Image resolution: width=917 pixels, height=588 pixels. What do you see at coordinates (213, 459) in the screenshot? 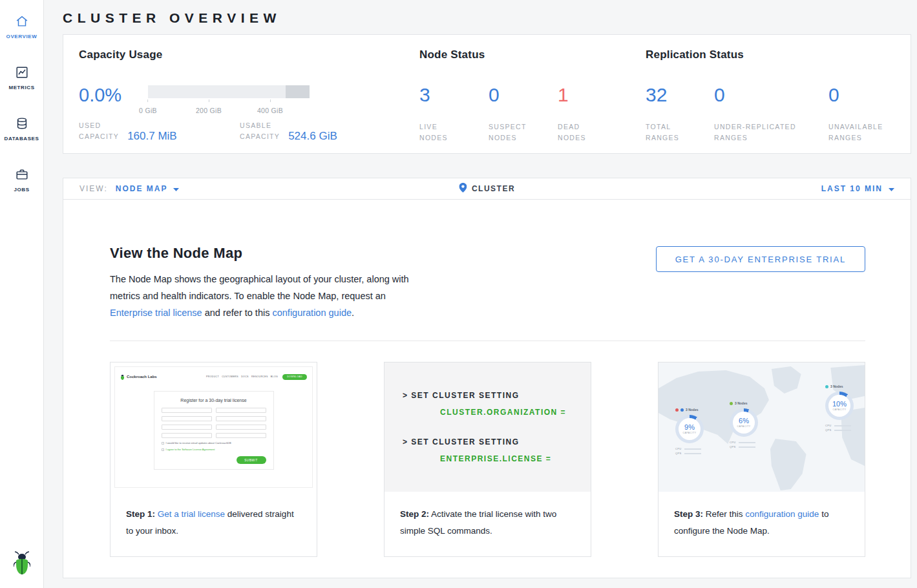
I see `step1-card: Cockroach Labs PRODUCT CUSTOMERS DOCS RE…` at bounding box center [213, 459].